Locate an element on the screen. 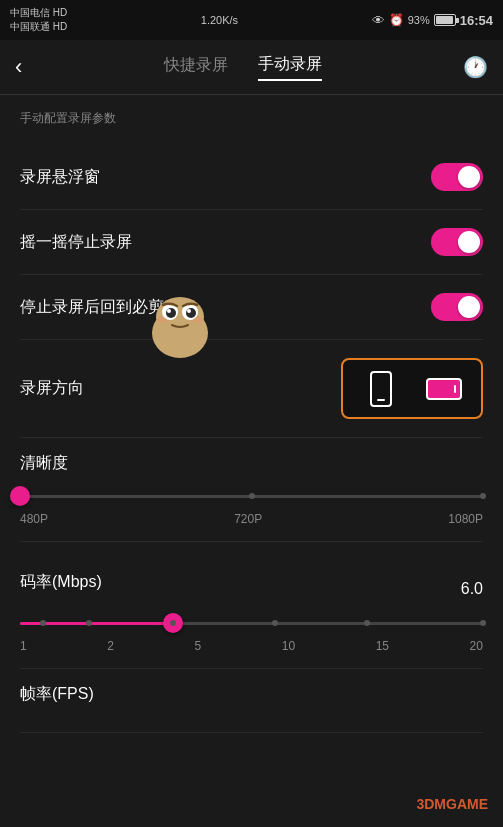  bitrate-title: 码率(Mbps) is located at coordinates (61, 582).